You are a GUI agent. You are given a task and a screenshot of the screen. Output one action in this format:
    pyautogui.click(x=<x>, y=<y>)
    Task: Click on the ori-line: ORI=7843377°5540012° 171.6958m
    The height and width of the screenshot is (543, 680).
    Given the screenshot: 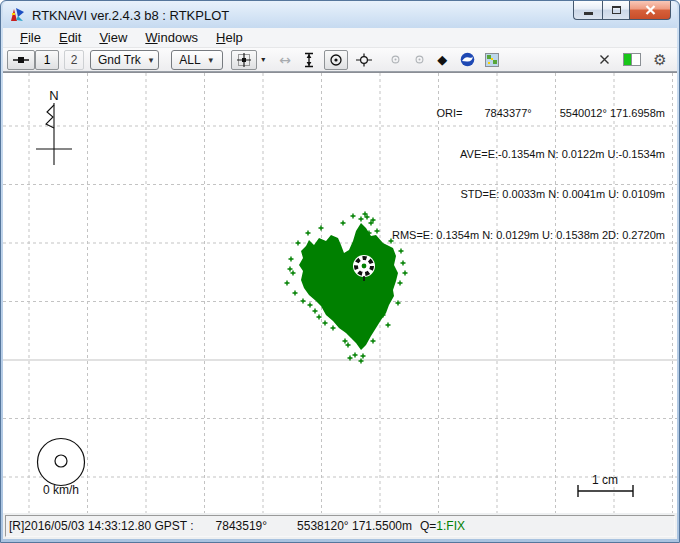 What is the action you would take?
    pyautogui.click(x=528, y=114)
    